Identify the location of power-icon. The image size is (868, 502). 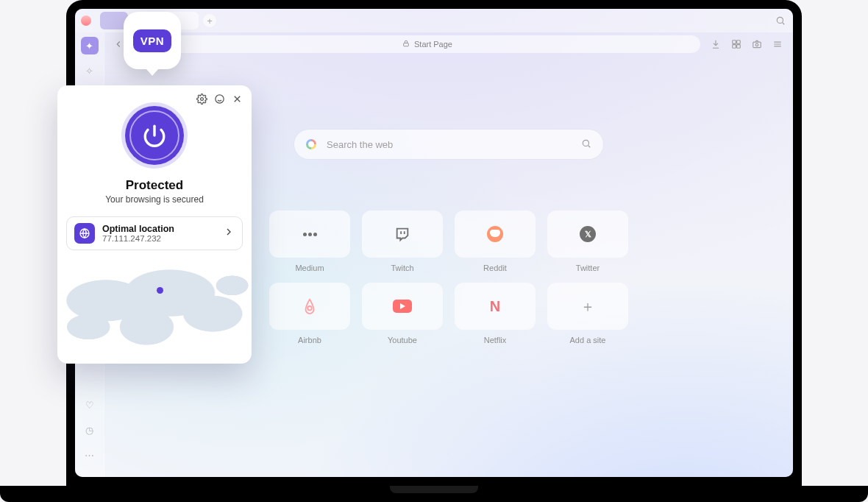
(154, 135).